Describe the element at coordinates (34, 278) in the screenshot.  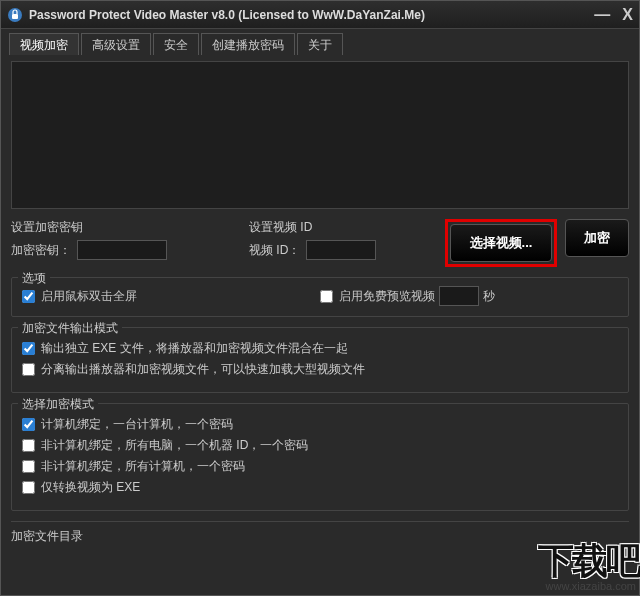
I see `options-legend: 选项` at that location.